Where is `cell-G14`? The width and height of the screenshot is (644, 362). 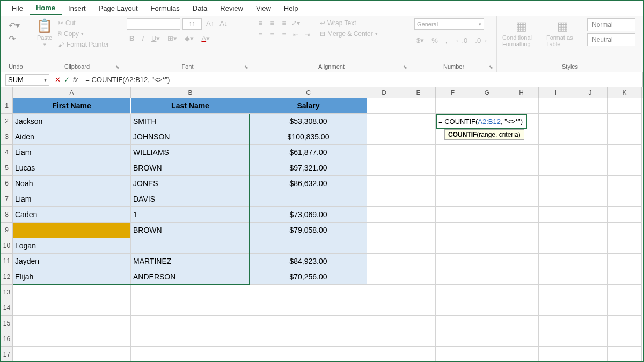
cell-G14 is located at coordinates (487, 308).